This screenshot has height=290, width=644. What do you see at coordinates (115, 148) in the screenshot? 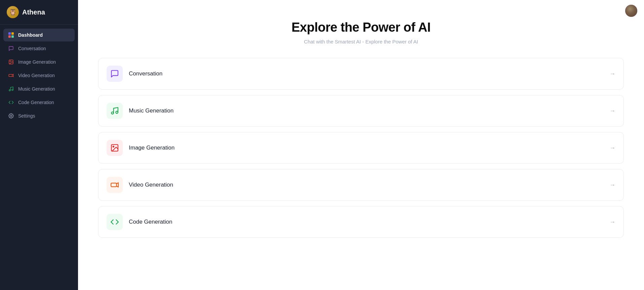
I see `image-card-icon` at bounding box center [115, 148].